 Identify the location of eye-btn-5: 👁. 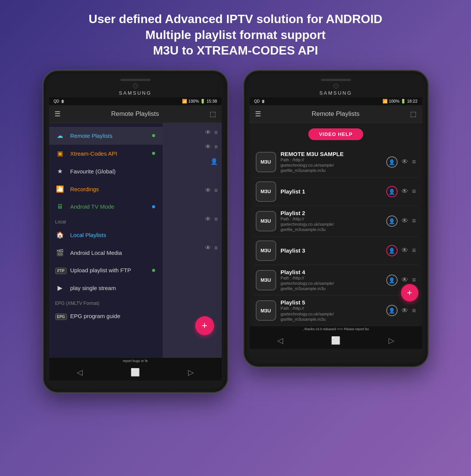
(405, 311).